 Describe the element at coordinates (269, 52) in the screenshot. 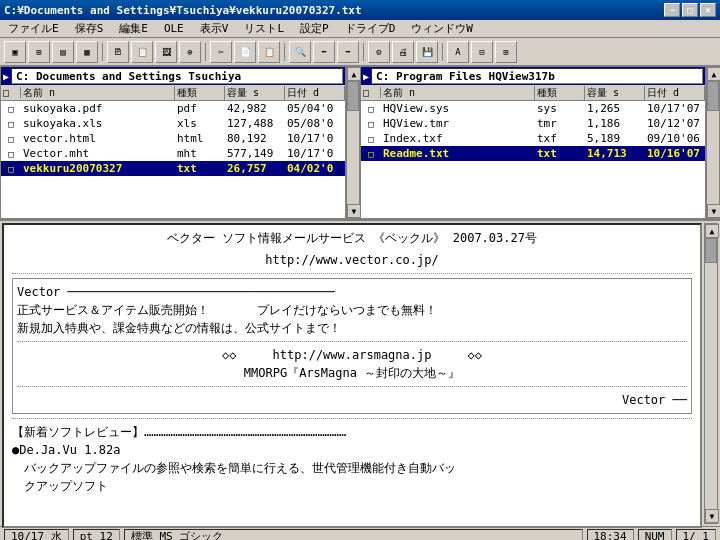

I see `tb-btn-11: 📋` at that location.